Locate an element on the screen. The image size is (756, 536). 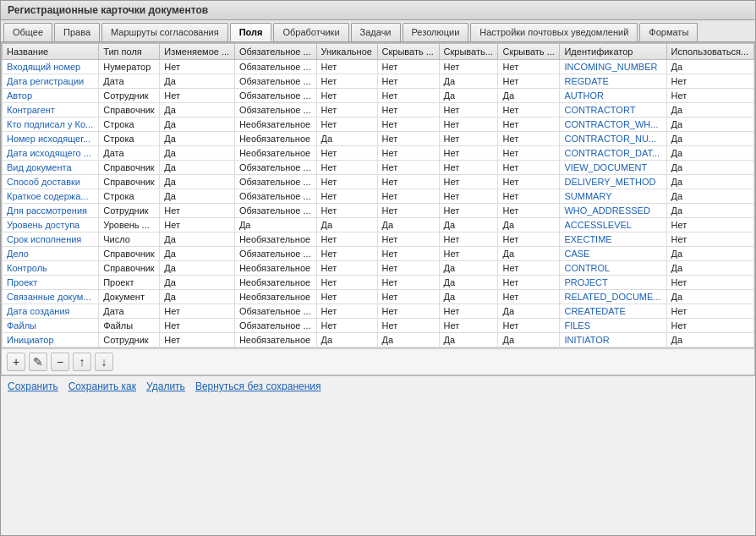
tab-handlers: Обработчики is located at coordinates (311, 32).